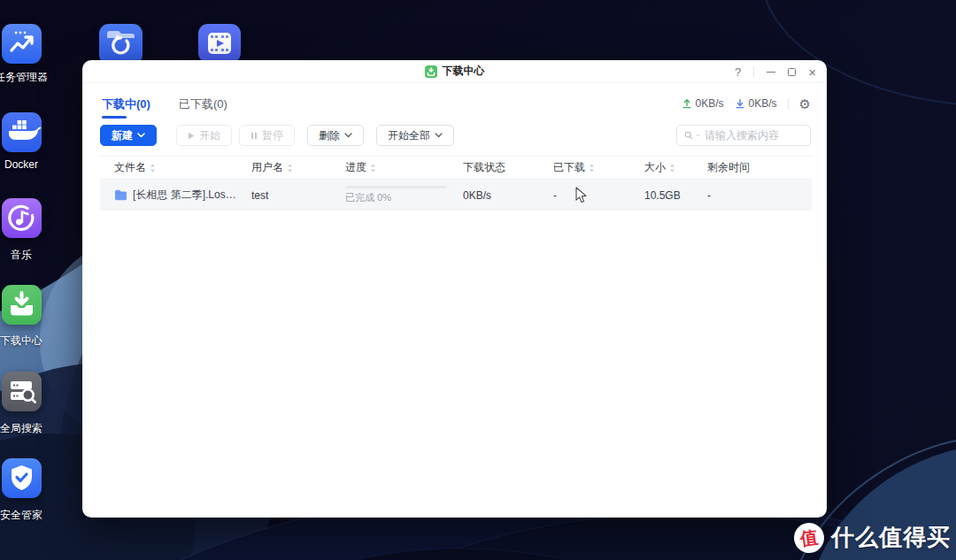 The height and width of the screenshot is (560, 956). What do you see at coordinates (130, 168) in the screenshot?
I see `col-filename-label: 文件名` at bounding box center [130, 168].